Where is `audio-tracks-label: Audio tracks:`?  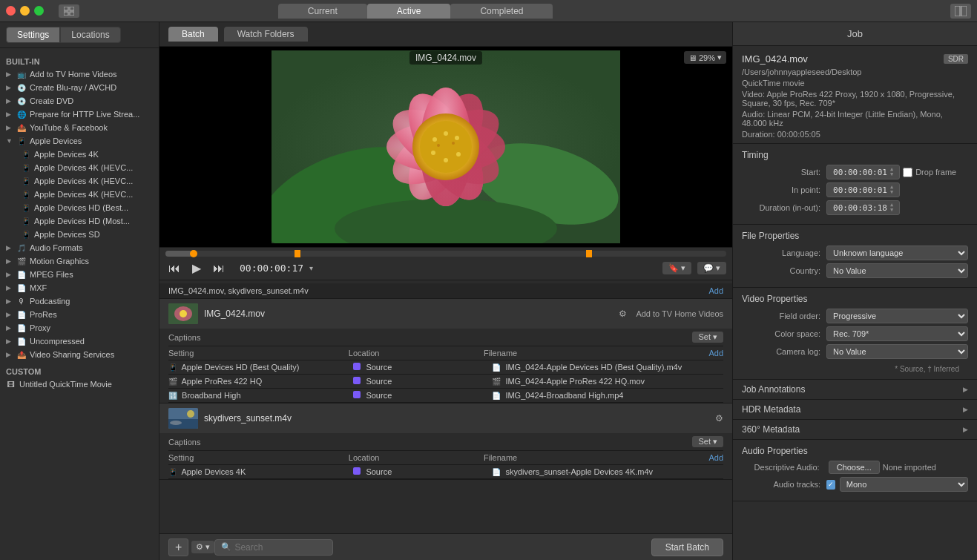 audio-tracks-label: Audio tracks: is located at coordinates (784, 484).